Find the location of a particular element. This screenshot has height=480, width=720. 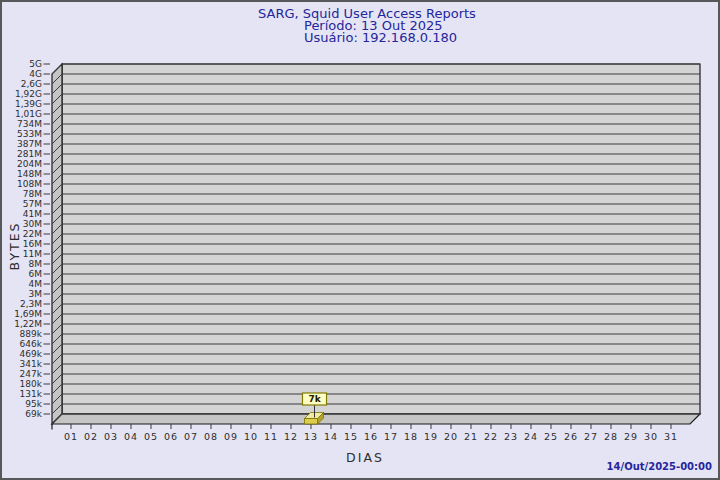

x-tick-label: 19 is located at coordinates (431, 436).